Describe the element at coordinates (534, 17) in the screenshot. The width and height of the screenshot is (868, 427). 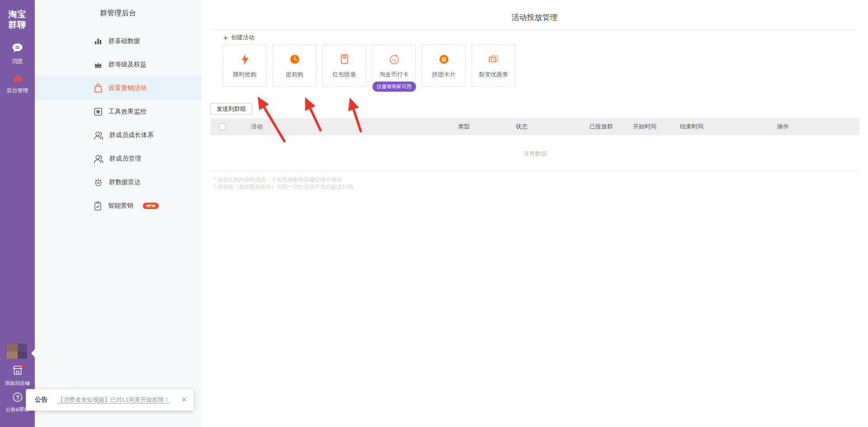
I see `page-title: 活动投放管理` at that location.